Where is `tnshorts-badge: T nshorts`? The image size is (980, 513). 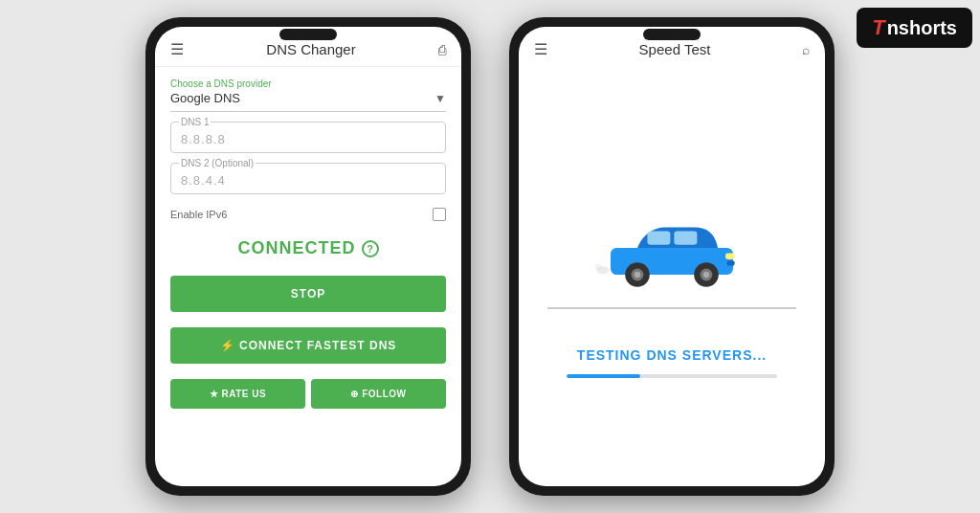
tnshorts-badge: T nshorts is located at coordinates (915, 28).